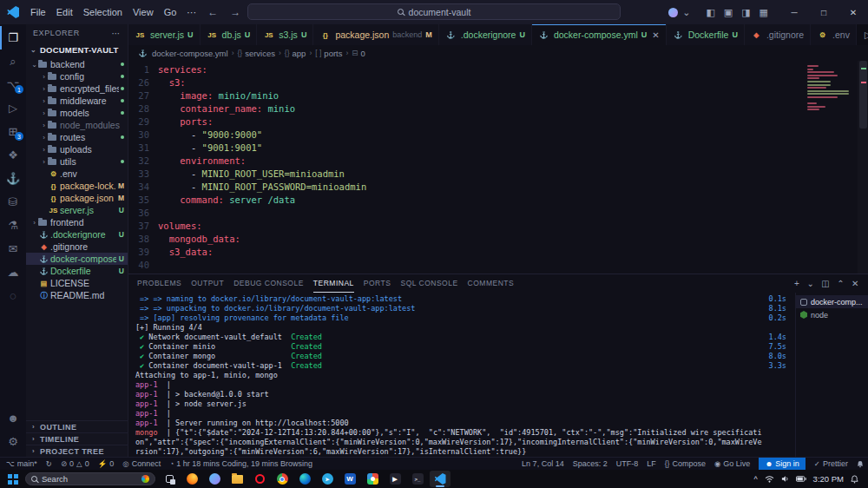 This screenshot has height=488, width=868. What do you see at coordinates (486, 35) in the screenshot?
I see `tab-dockerignore: ⚓.dockerignoreU` at bounding box center [486, 35].